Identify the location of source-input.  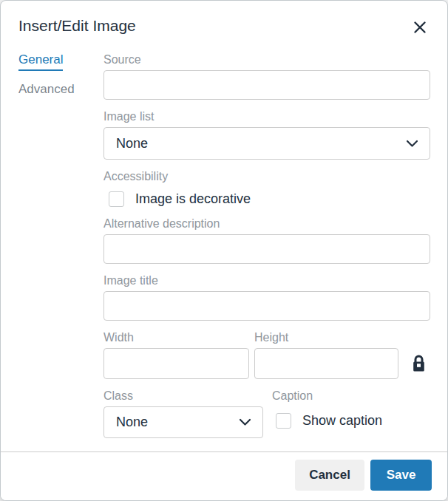
(267, 85).